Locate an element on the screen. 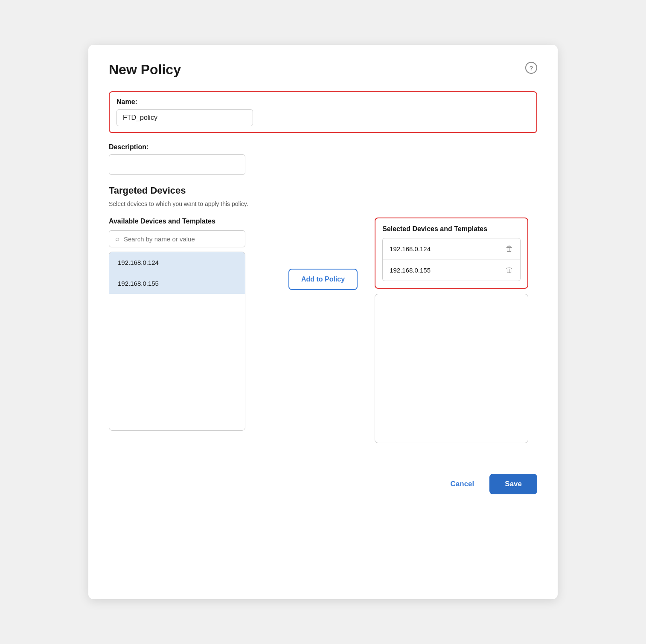  search-box: ⌕ is located at coordinates (177, 239).